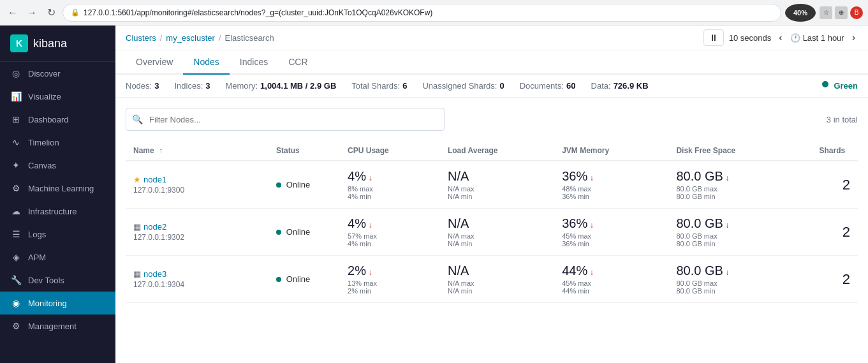 This screenshot has width=868, height=363. I want to click on sidebar-item-logs: ☰ Logs, so click(57, 234).